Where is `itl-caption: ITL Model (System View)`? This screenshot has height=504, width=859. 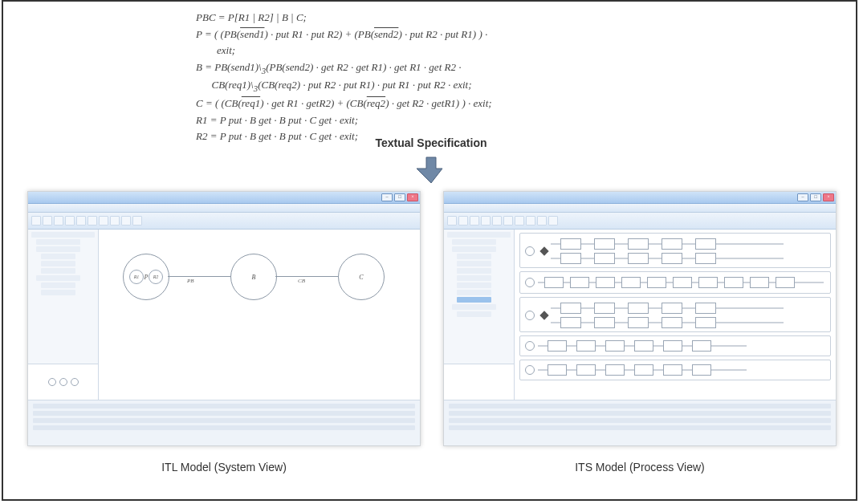
itl-caption: ITL Model (System View) is located at coordinates (224, 467).